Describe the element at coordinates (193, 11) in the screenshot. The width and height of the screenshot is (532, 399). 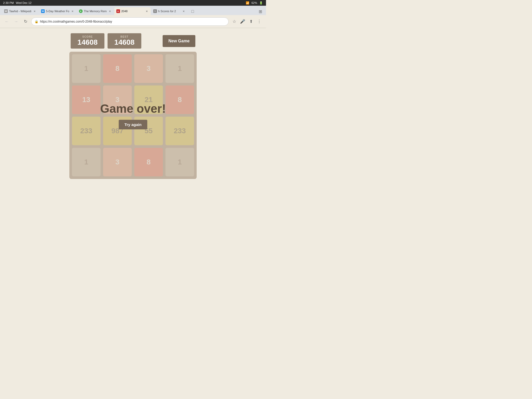
I see `new-tab-button: □` at that location.